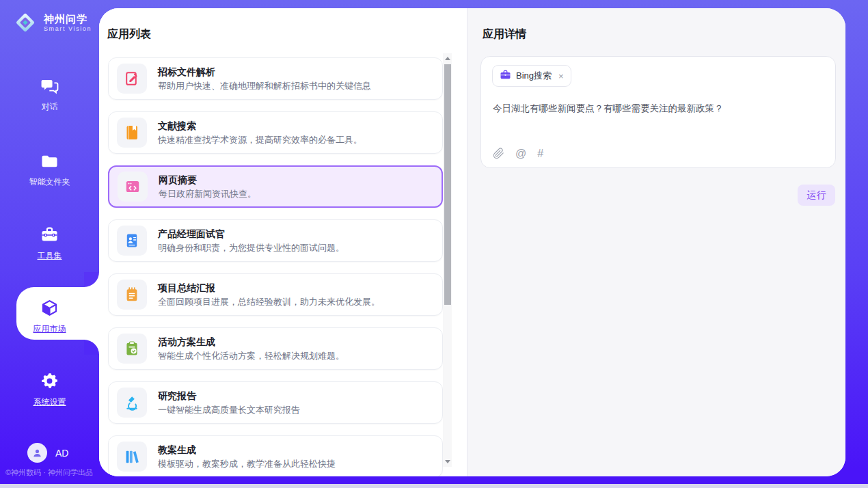  What do you see at coordinates (269, 288) in the screenshot?
I see `app-card-title: 项目总结汇报` at bounding box center [269, 288].